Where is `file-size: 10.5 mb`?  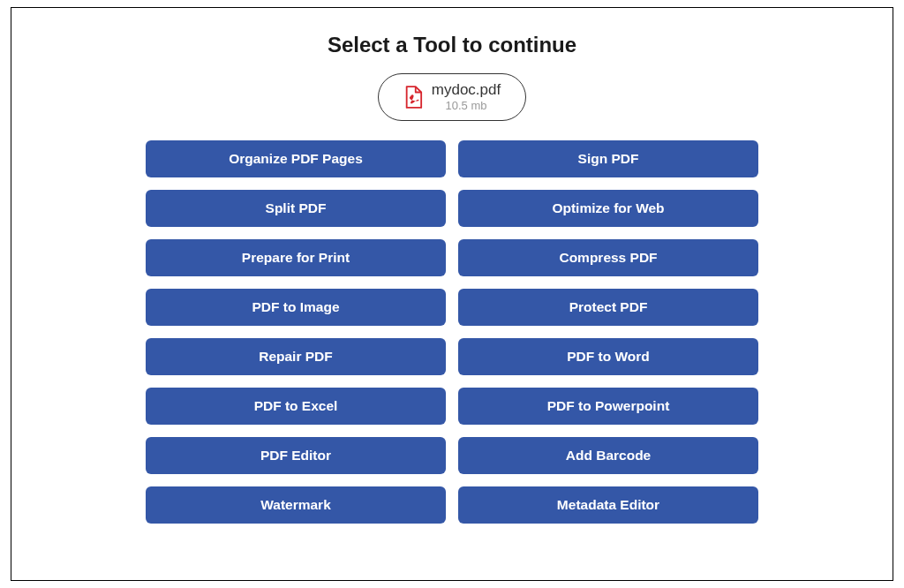 file-size: 10.5 mb is located at coordinates (466, 106).